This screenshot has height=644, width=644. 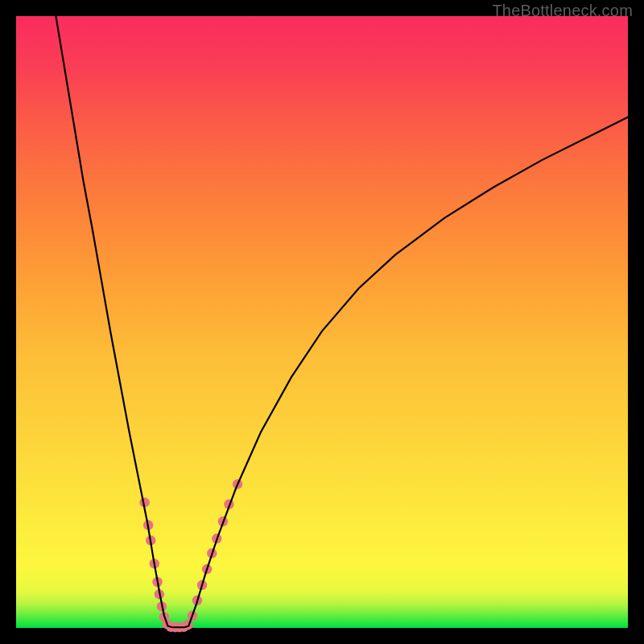 I want to click on marker-layer, so click(x=191, y=555).